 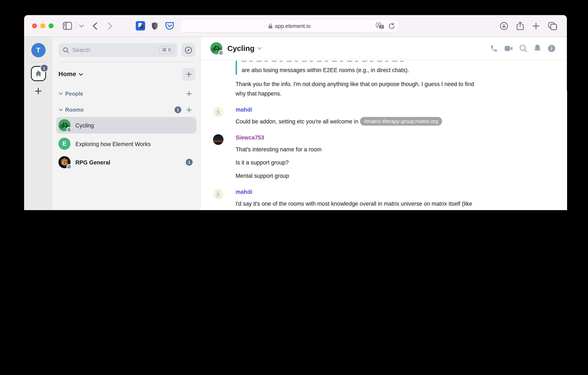 I want to click on url-bar: app.element.io A 文, so click(x=290, y=26).